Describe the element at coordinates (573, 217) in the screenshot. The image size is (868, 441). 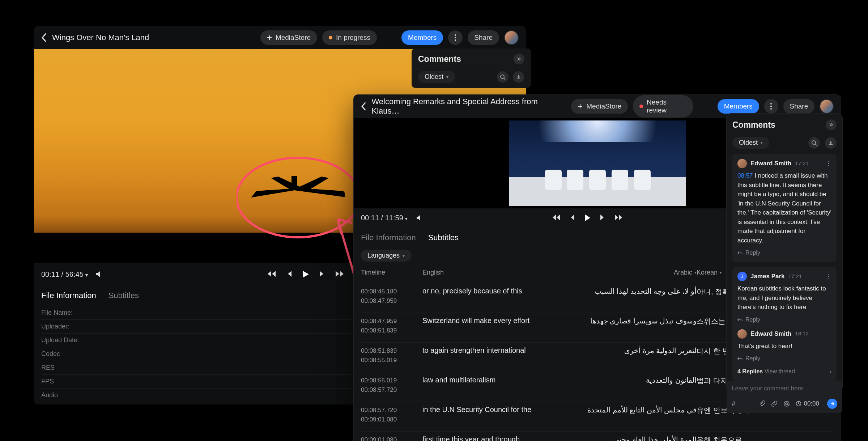
I see `step-back-icon` at that location.